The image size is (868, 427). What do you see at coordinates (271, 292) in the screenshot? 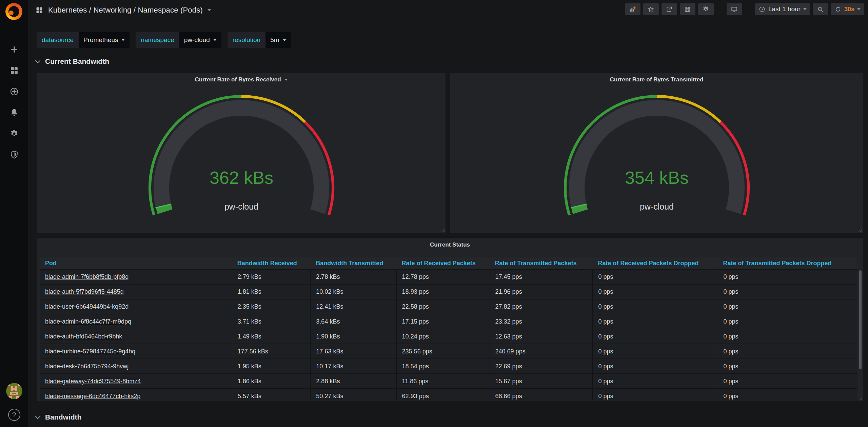
I see `value-cell: 1.81 kBs` at bounding box center [271, 292].